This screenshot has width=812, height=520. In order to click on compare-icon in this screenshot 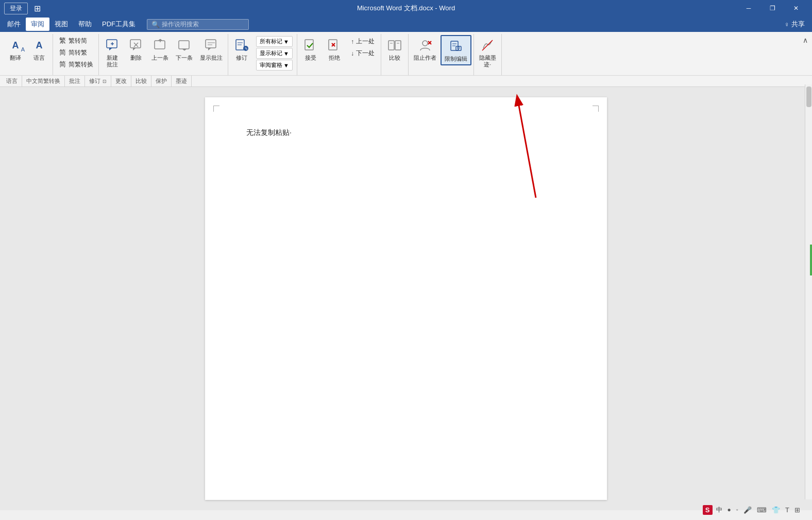, I will do `click(395, 45)`.